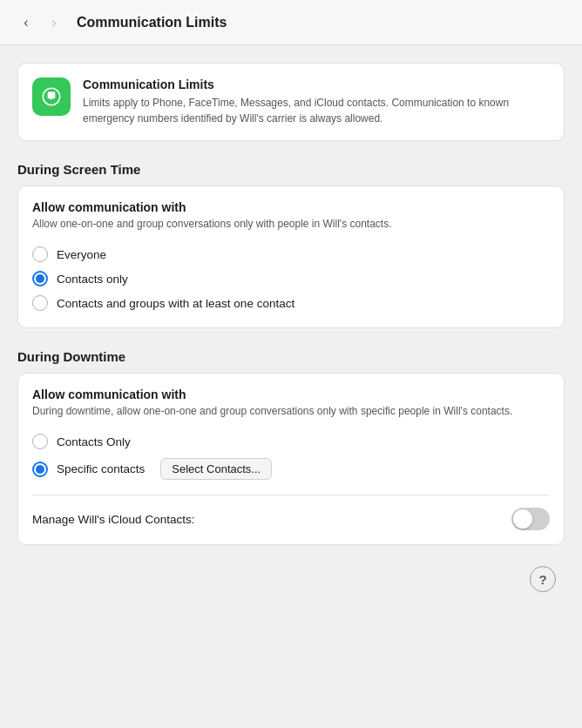  Describe the element at coordinates (40, 303) in the screenshot. I see `radio-contacts-groups` at that location.